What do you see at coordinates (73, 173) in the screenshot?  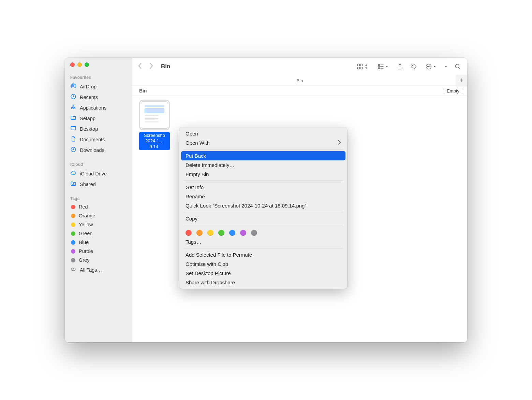 I see `cloud-icon` at bounding box center [73, 173].